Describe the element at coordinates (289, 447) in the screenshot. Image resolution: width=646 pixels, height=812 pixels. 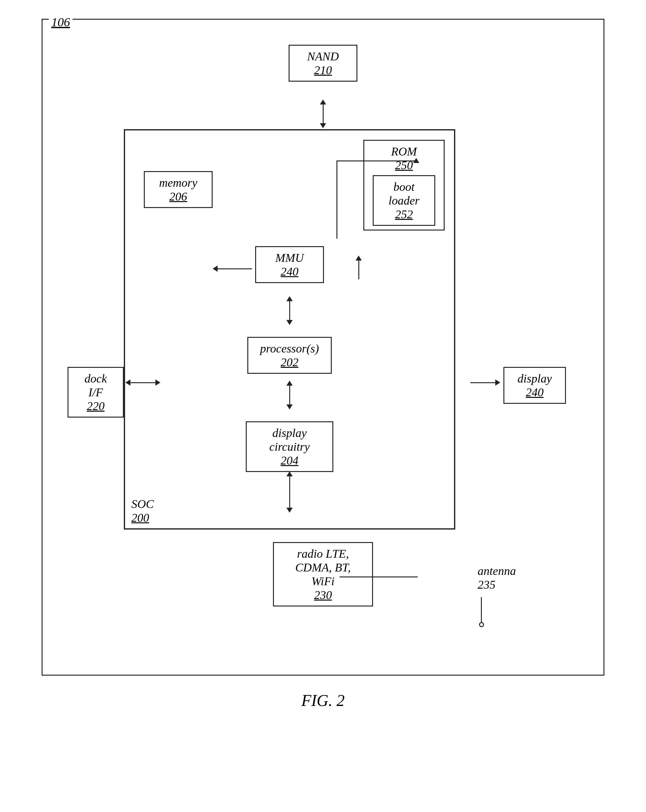
I see `display-circuitry-block: displaycircuitry 204` at that location.